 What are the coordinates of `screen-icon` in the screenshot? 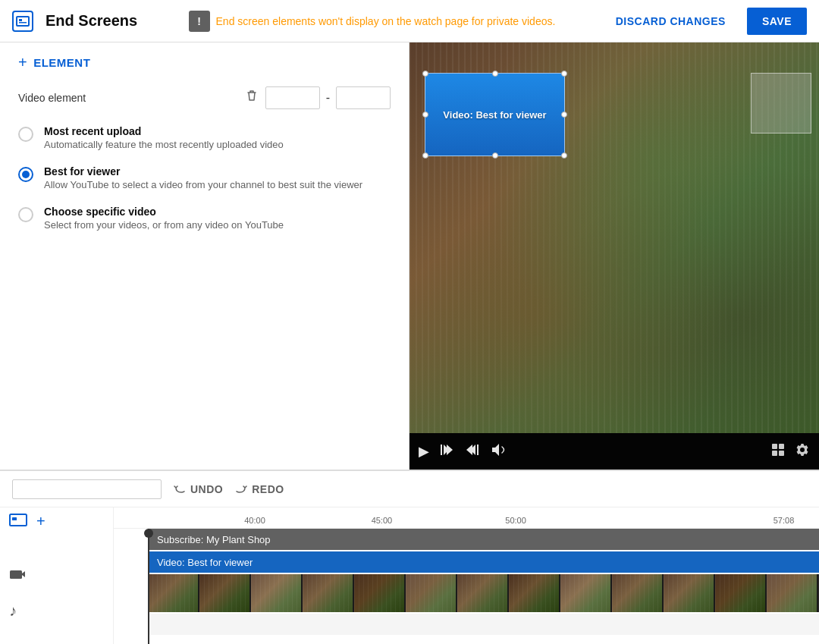 It's located at (18, 523).